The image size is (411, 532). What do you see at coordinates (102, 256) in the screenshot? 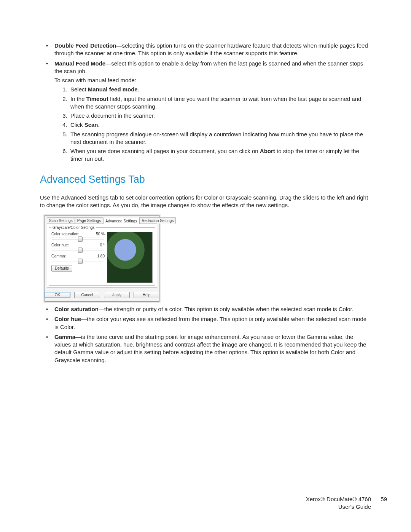
I see `grayscale-color-group: Grayscale/Color Settings Color saturatio…` at bounding box center [102, 256].